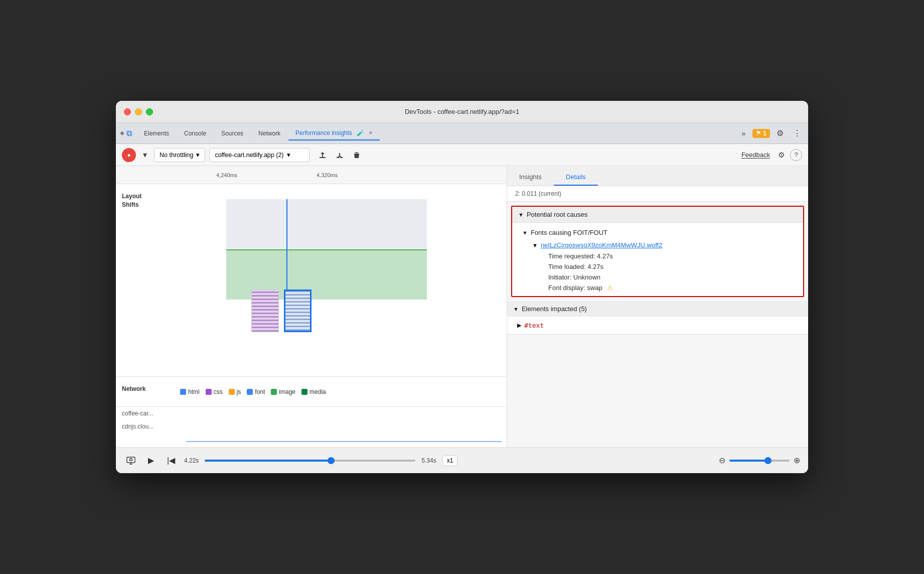  Describe the element at coordinates (327, 175) in the screenshot. I see `time-marker-2: 4,320ms` at that location.